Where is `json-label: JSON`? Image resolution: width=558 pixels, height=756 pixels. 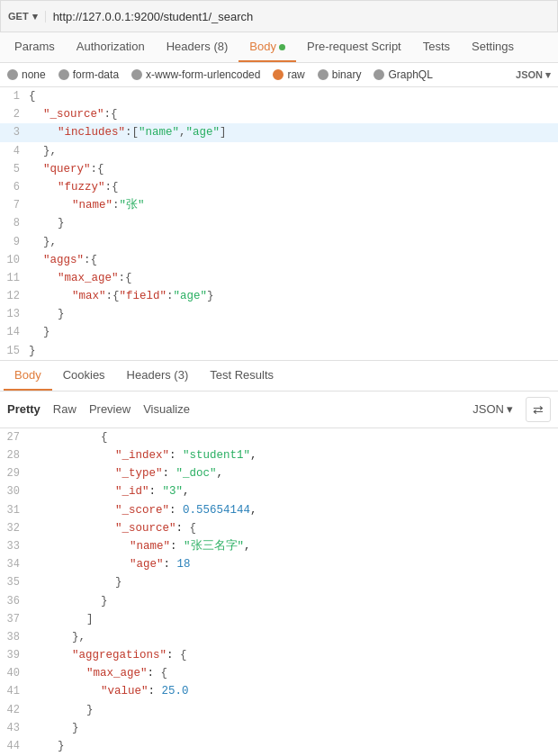 json-label: JSON is located at coordinates (529, 75).